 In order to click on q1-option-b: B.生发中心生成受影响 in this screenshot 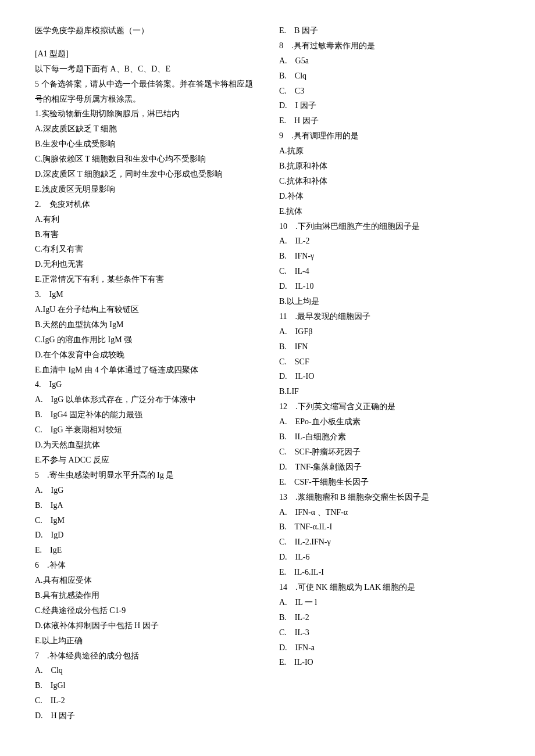, I will do `click(145, 144)`.